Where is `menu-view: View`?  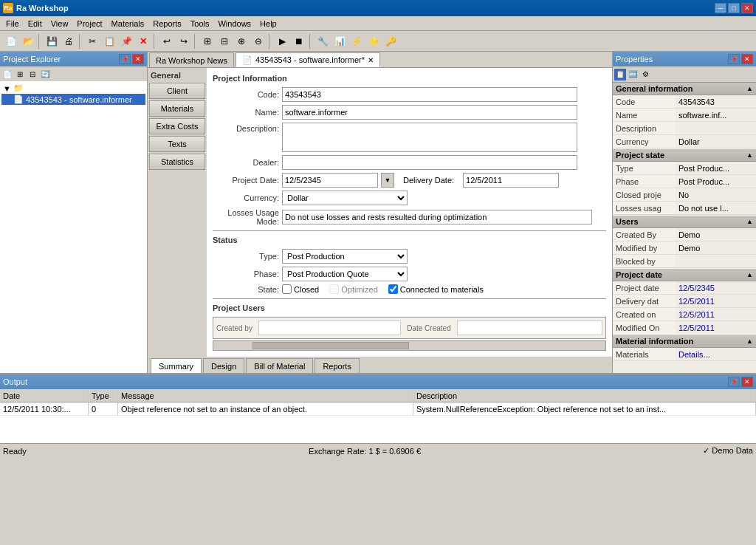
menu-view: View is located at coordinates (60, 24).